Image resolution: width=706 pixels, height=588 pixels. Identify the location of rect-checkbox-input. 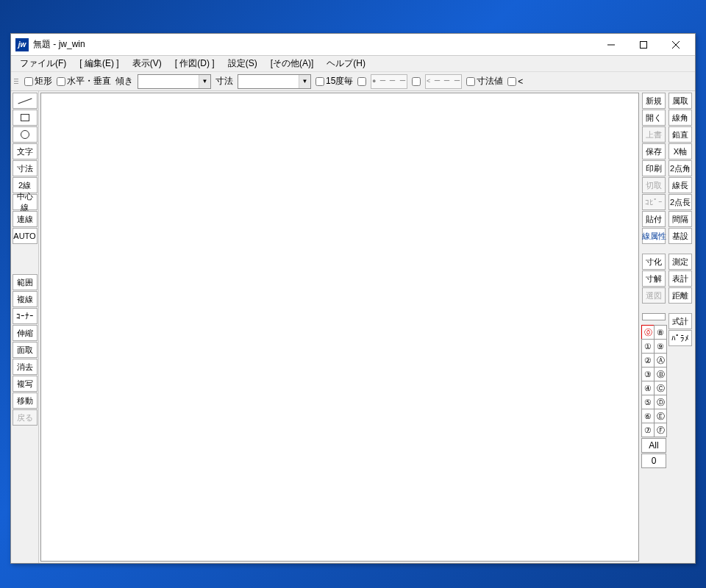
(29, 82).